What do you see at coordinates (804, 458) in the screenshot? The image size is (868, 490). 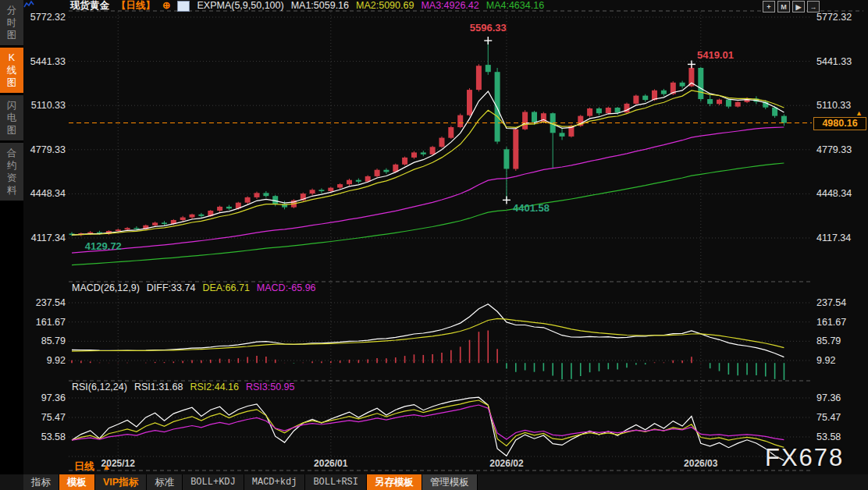 I see `watermark: FX678` at bounding box center [804, 458].